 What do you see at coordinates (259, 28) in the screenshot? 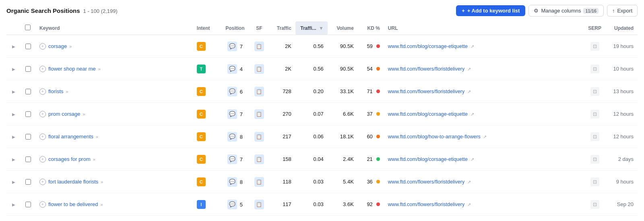
I see `th-sf: SF` at bounding box center [259, 28].